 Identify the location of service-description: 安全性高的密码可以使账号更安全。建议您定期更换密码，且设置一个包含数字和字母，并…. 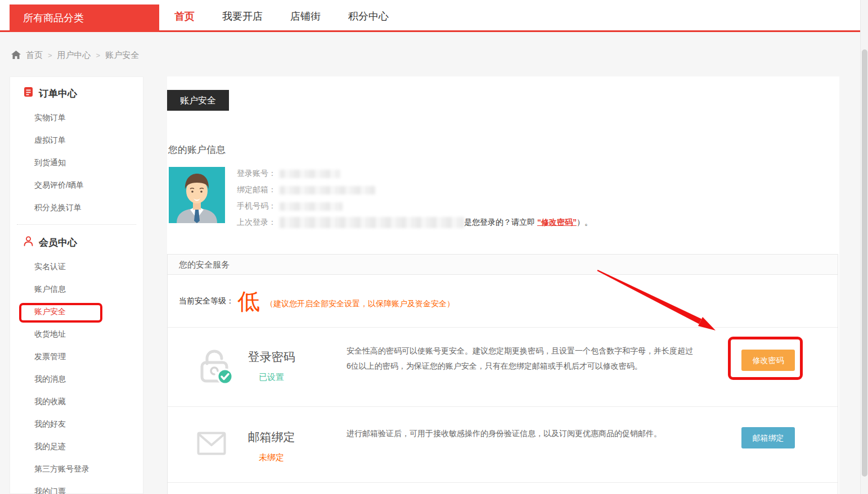
(520, 359).